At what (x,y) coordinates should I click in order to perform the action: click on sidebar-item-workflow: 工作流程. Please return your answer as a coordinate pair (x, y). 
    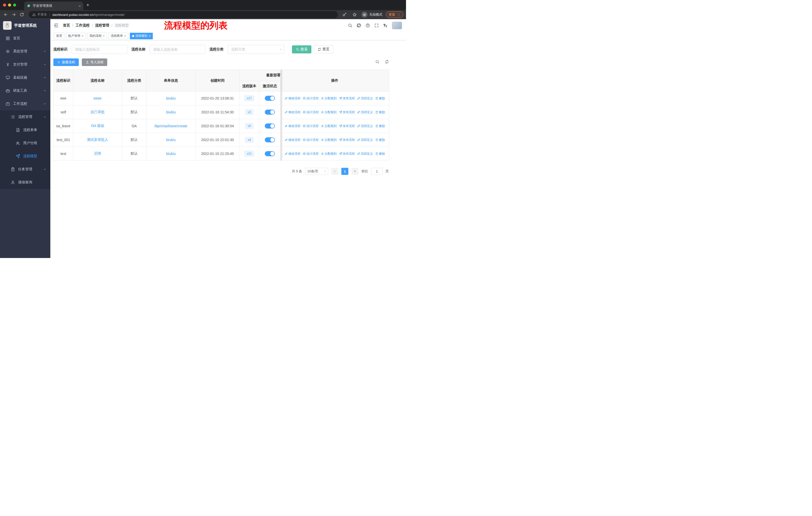
    Looking at the image, I should click on (25, 104).